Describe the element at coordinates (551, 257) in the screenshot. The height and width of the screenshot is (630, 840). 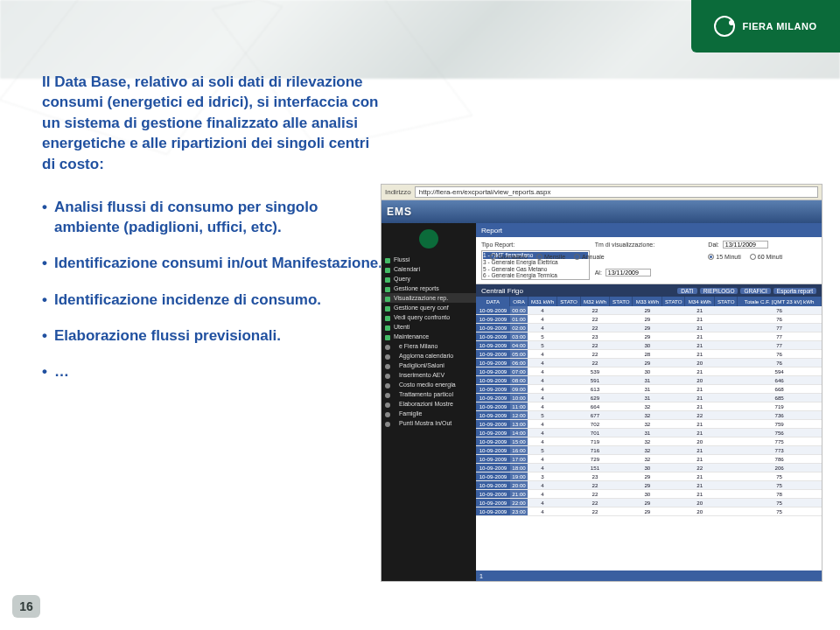
I see `tipo-option: Mensile` at that location.